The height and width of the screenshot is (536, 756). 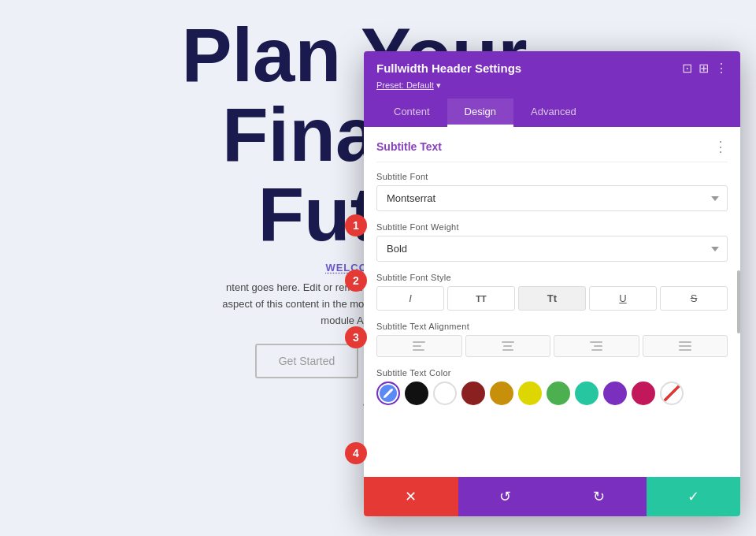 What do you see at coordinates (506, 497) in the screenshot?
I see `reset-button: ↺` at bounding box center [506, 497].